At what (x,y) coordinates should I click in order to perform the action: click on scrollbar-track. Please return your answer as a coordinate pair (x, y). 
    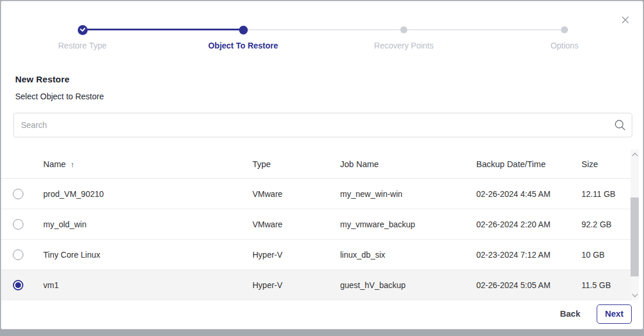
    Looking at the image, I should click on (635, 224).